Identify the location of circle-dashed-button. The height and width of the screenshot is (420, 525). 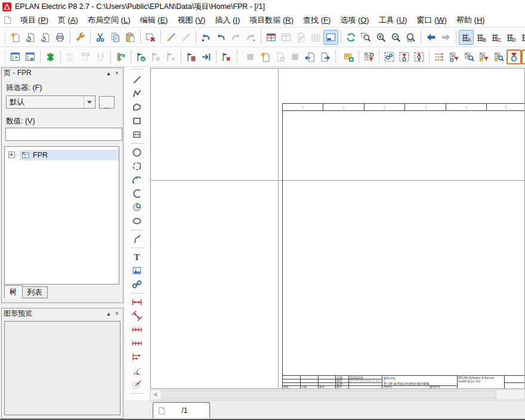
(137, 166).